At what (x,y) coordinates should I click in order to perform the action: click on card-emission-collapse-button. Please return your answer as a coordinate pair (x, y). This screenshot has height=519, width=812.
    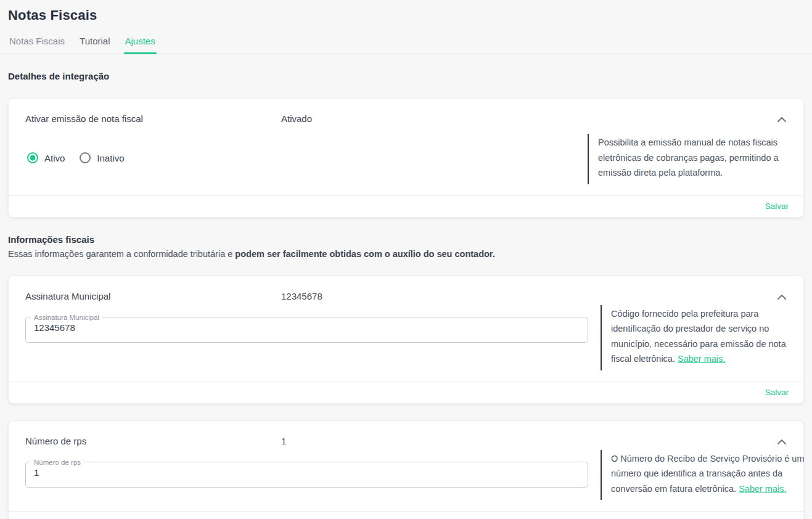
    Looking at the image, I should click on (782, 120).